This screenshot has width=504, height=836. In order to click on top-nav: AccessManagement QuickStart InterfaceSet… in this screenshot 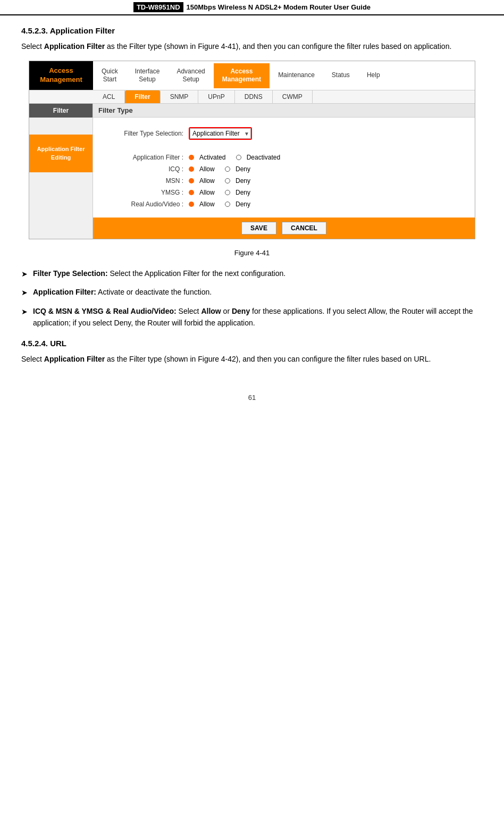, I will do `click(252, 76)`.